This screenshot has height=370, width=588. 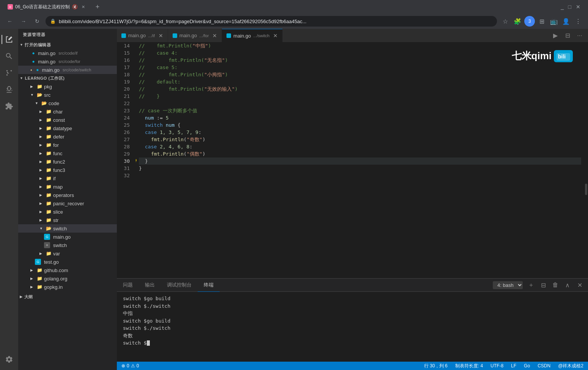 I want to click on kill-terminal-button: 🗑, so click(x=555, y=285).